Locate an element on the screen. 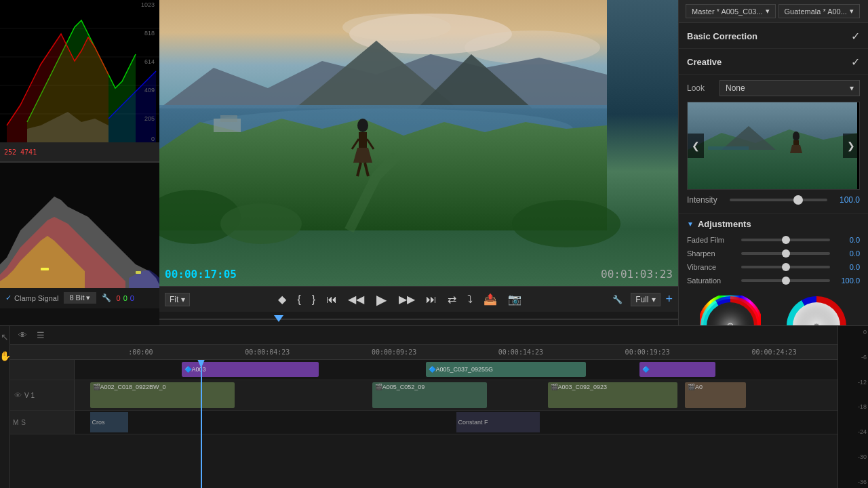 Image resolution: width=868 pixels, height=488 pixels. vibrance-value: 0.0 is located at coordinates (848, 267).